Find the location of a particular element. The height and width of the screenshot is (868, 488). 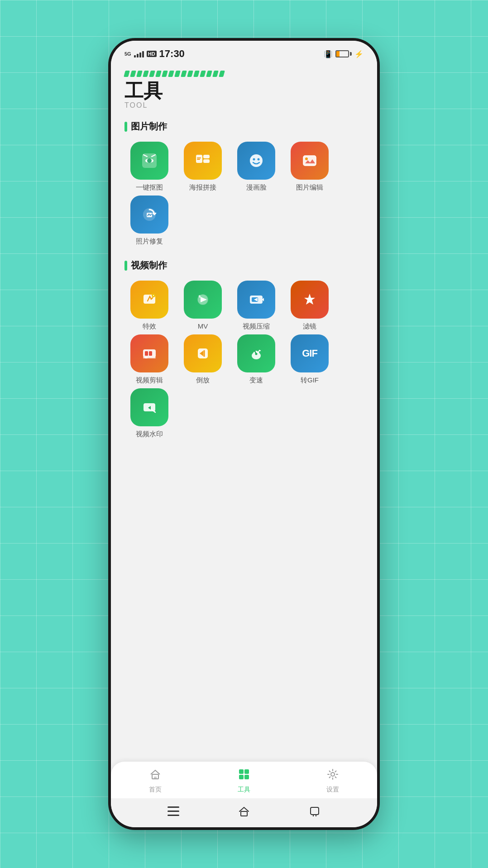

tool-icon-reverse is located at coordinates (203, 353).